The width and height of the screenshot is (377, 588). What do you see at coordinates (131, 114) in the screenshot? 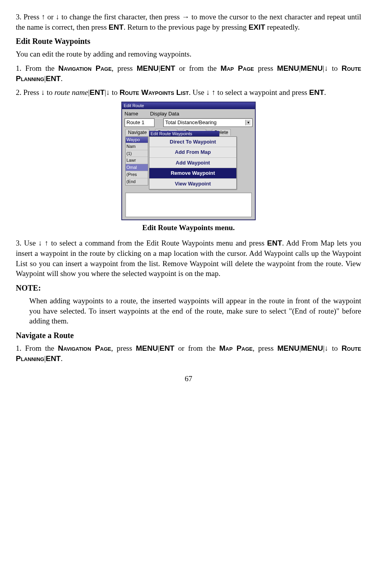
I see `name-label: Name` at bounding box center [131, 114].